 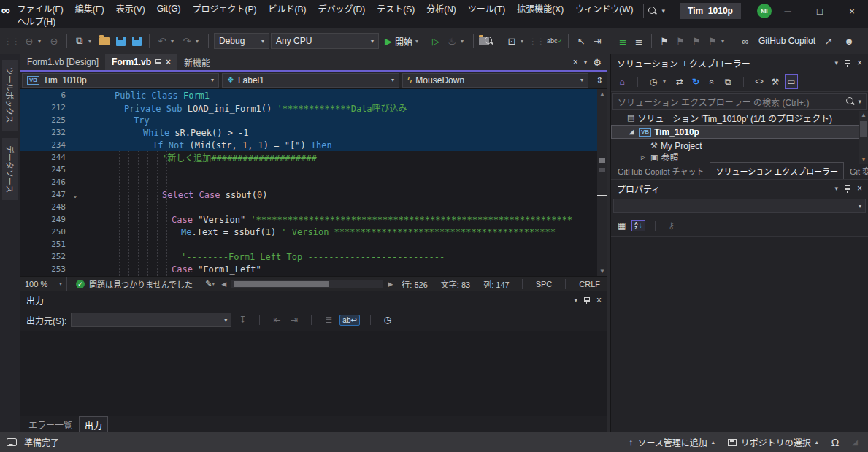 What do you see at coordinates (350, 320) in the screenshot?
I see `word-wrap-icon: ab↩` at bounding box center [350, 320].